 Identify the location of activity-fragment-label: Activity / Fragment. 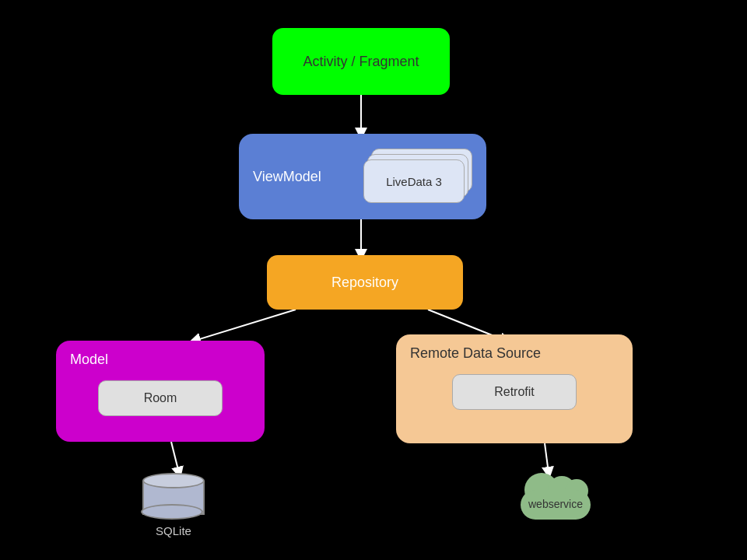
(361, 62).